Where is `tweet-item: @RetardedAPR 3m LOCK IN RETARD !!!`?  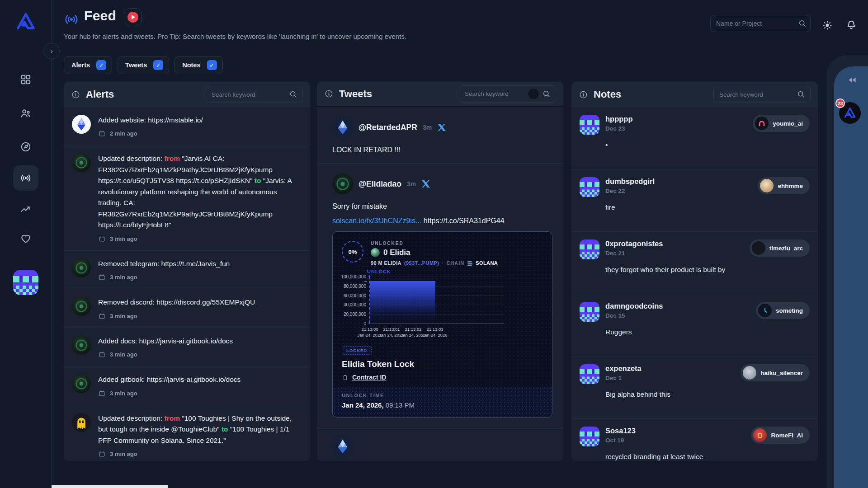
tweet-item: @RetardedAPR 3m LOCK IN RETARD !!! is located at coordinates (440, 136).